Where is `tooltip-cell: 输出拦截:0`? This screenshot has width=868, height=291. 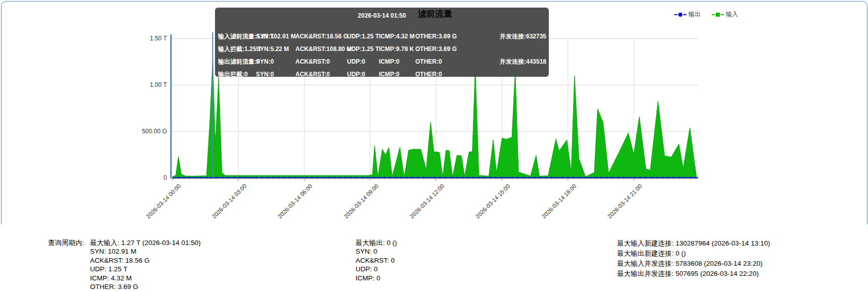 tooltip-cell: 输出拦截:0 is located at coordinates (237, 75).